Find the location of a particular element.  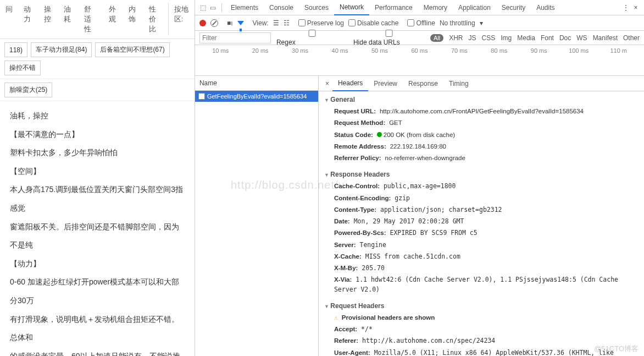

regex-checkbox: Regex is located at coordinates (312, 38).